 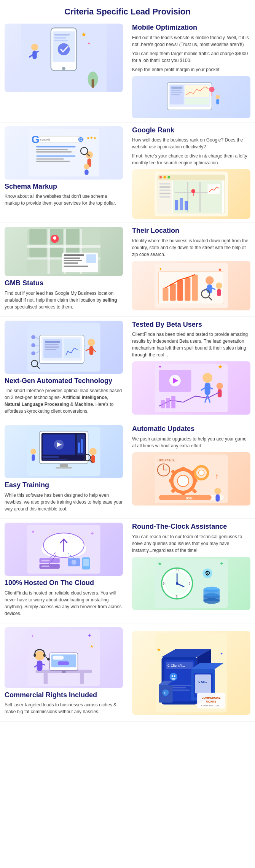 I want to click on google-rank-text: How well does the business rank on Googl…, so click(x=191, y=151).